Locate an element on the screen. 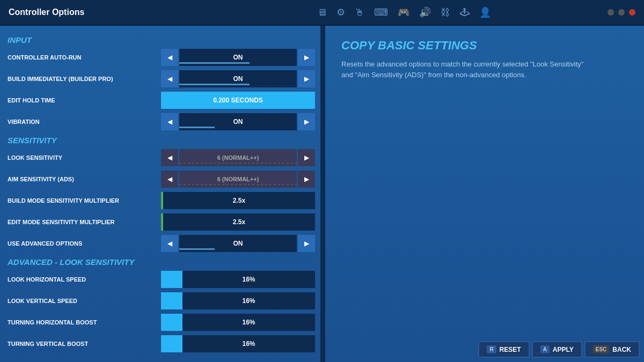 The image size is (644, 362). turn-h-boost-control: 16% is located at coordinates (238, 322).